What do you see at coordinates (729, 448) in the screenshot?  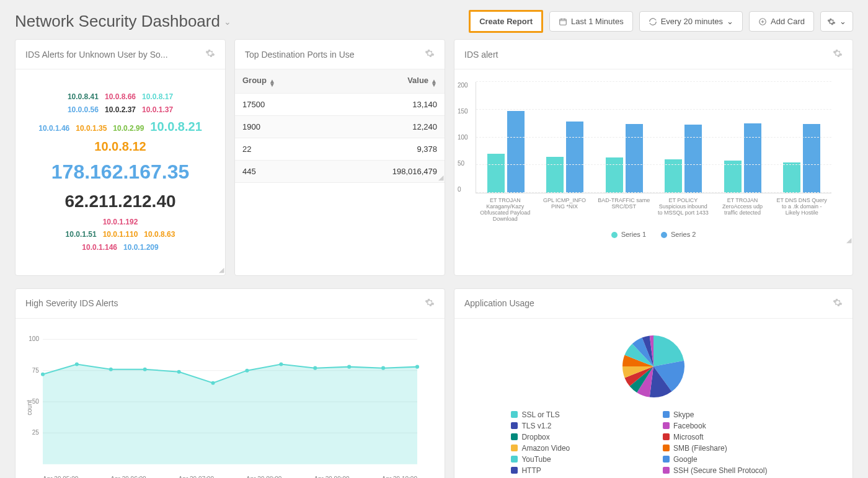 I see `legend-item: SMB (Fileshare)` at bounding box center [729, 448].